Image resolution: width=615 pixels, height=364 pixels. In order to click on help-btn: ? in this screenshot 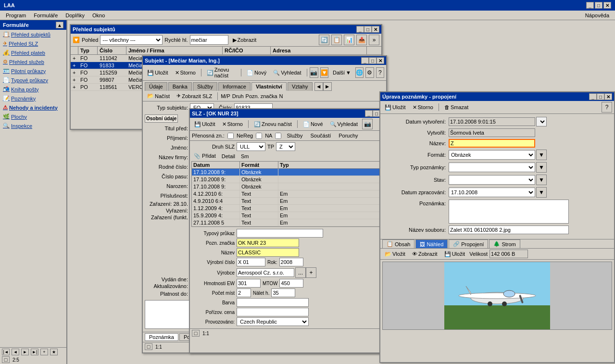, I will do `click(380, 73)`.